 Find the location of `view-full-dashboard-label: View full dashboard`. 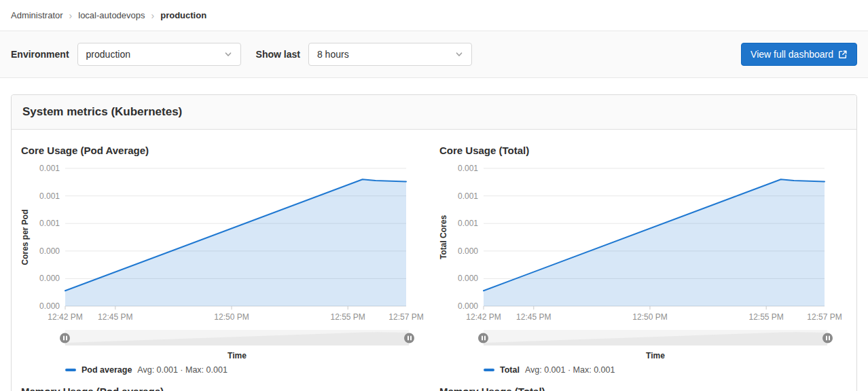

view-full-dashboard-label: View full dashboard is located at coordinates (792, 54).